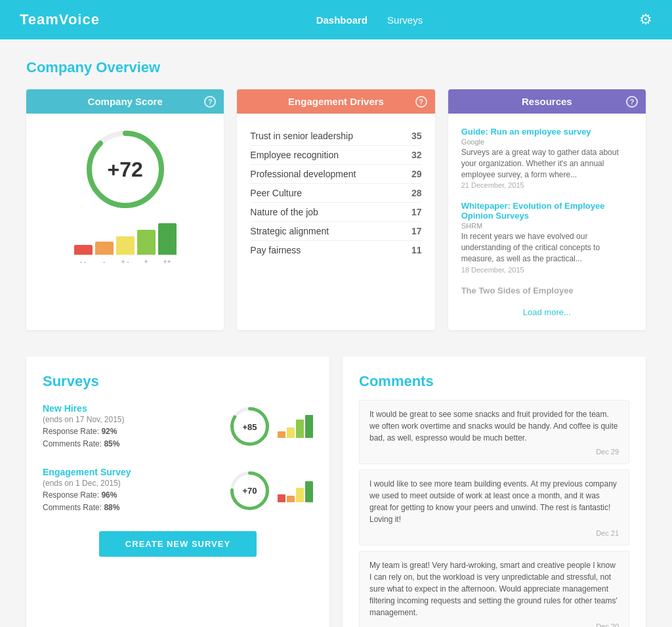  I want to click on resources-card-title: Resources, so click(547, 101).